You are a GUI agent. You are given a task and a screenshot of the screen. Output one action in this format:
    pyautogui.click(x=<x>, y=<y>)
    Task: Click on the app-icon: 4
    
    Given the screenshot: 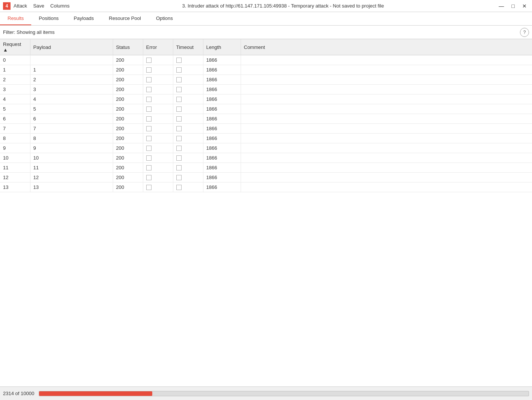 What is the action you would take?
    pyautogui.click(x=7, y=6)
    